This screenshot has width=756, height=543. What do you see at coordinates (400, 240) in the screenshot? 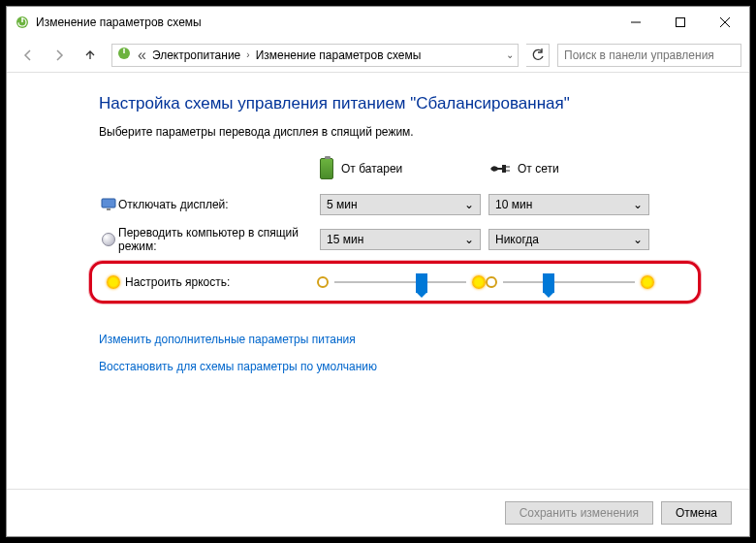
I see `sleep-battery-dropdown: 15 мин⌄` at bounding box center [400, 240].